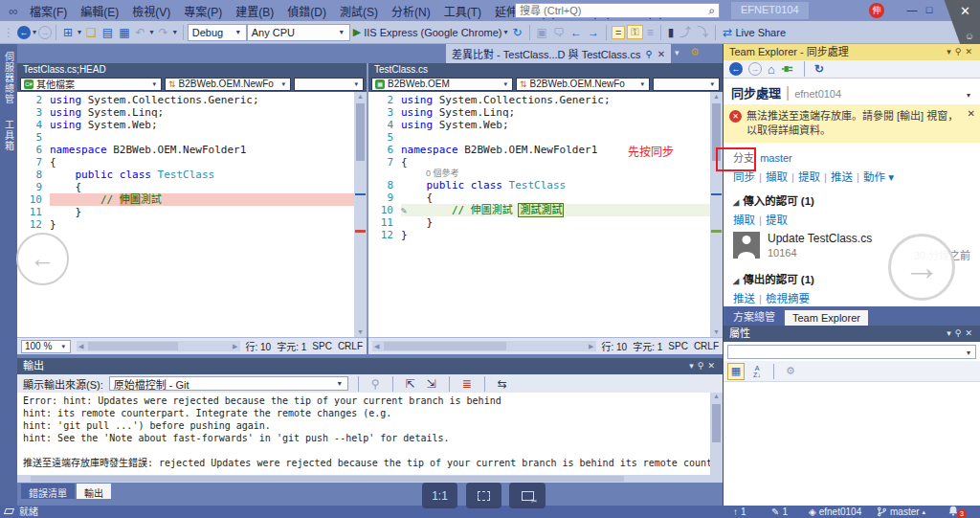 The image size is (980, 518). I want to click on viewer-snip-button, so click(527, 496).